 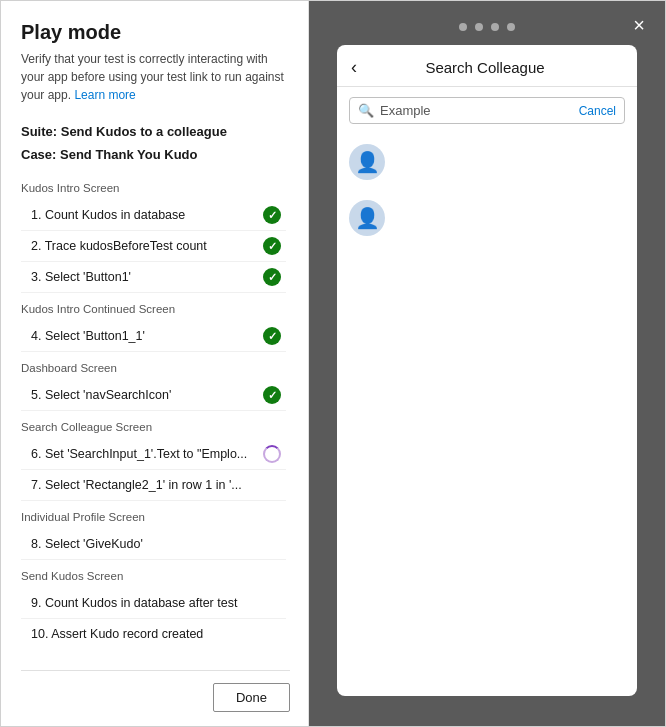 What do you see at coordinates (156, 77) in the screenshot?
I see `play-mode-description: Verify that your test is correctly inter…` at bounding box center [156, 77].